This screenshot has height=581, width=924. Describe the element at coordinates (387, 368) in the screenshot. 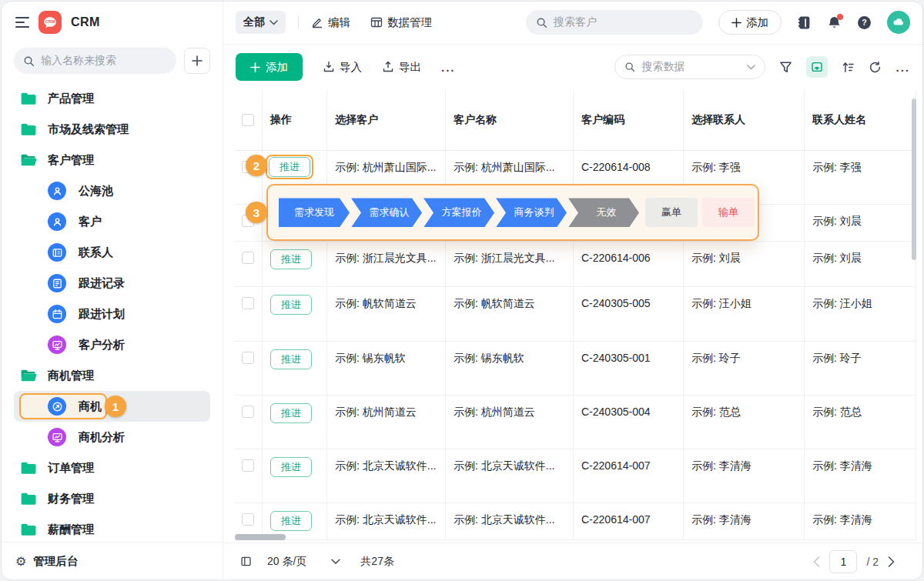

I see `customer-select-cell: 示例: 锡东帆软` at that location.